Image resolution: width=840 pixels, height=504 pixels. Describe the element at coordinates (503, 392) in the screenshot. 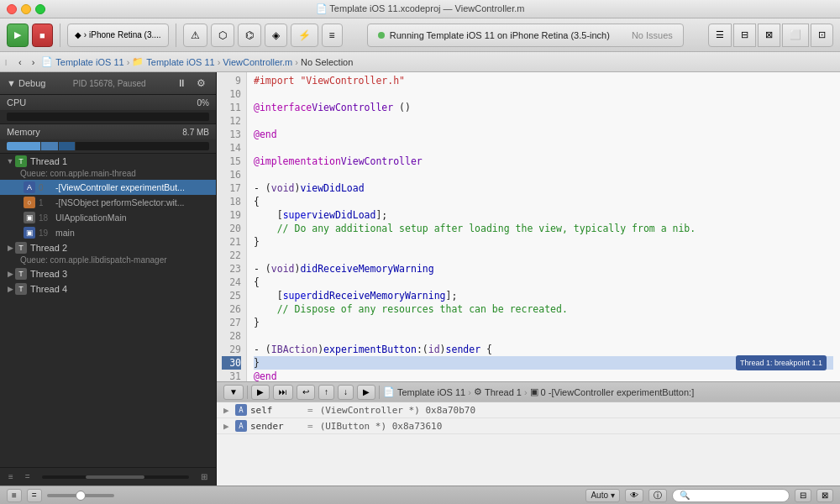

I see `debug-bc-thread: Thread 1` at that location.